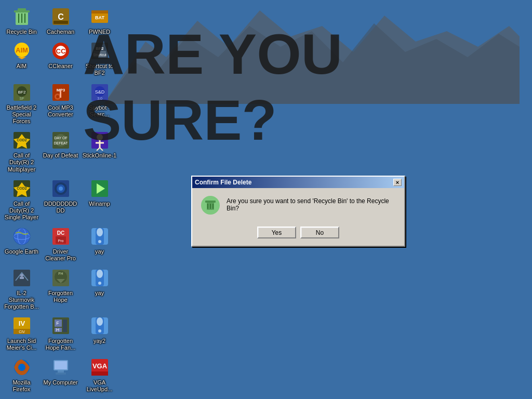 The image size is (532, 399). I want to click on svg-text: AIM, so click(22, 50).